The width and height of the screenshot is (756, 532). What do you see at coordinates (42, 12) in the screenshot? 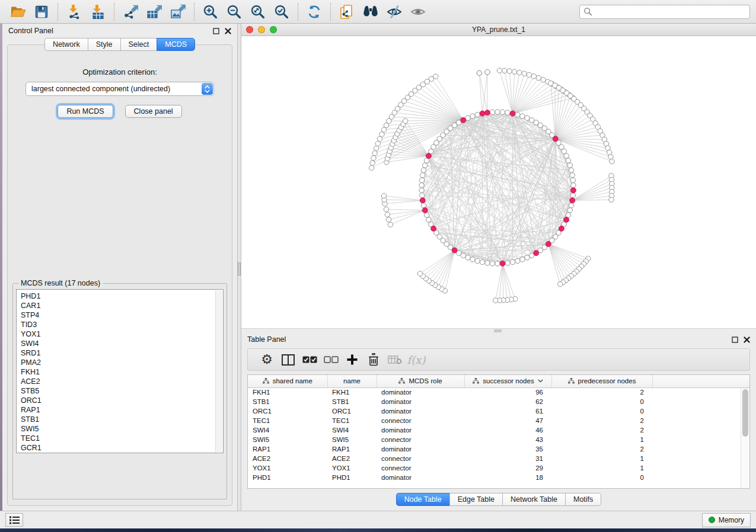
I see `save-session-button` at bounding box center [42, 12].